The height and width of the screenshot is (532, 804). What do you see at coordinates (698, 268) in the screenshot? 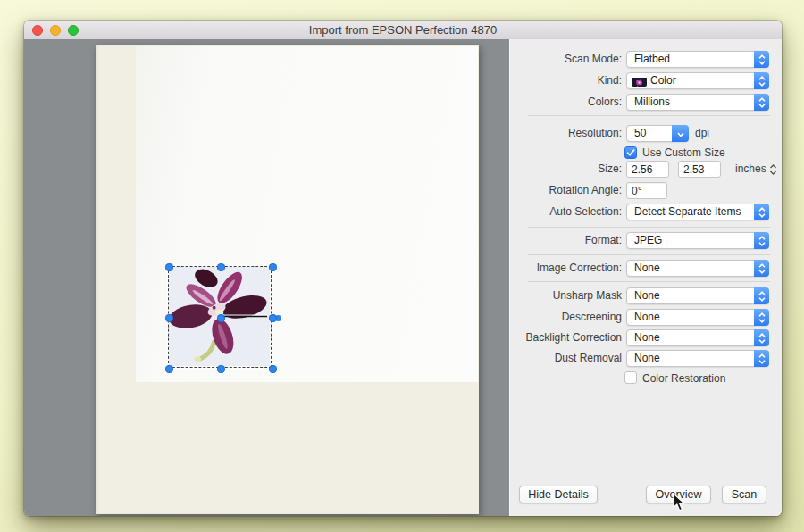
I see `image-correction-popup: None` at bounding box center [698, 268].